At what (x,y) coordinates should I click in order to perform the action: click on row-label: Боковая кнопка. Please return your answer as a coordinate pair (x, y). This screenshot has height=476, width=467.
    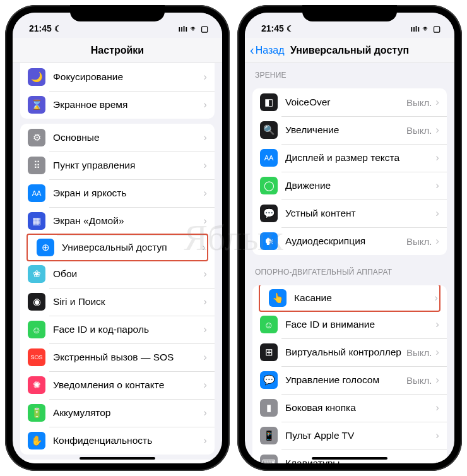
    Looking at the image, I should click on (360, 408).